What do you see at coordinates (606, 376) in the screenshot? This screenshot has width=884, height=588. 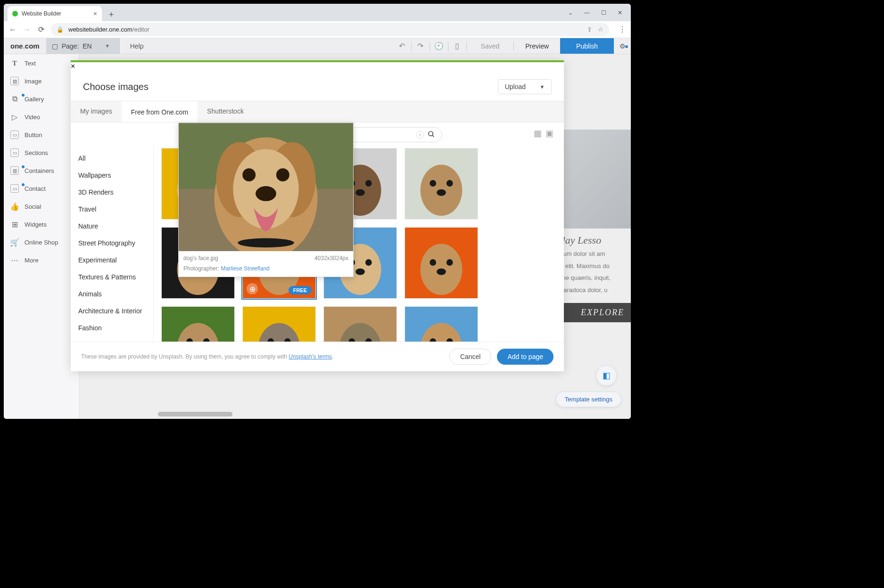 I see `template-palette-button: ◧` at bounding box center [606, 376].